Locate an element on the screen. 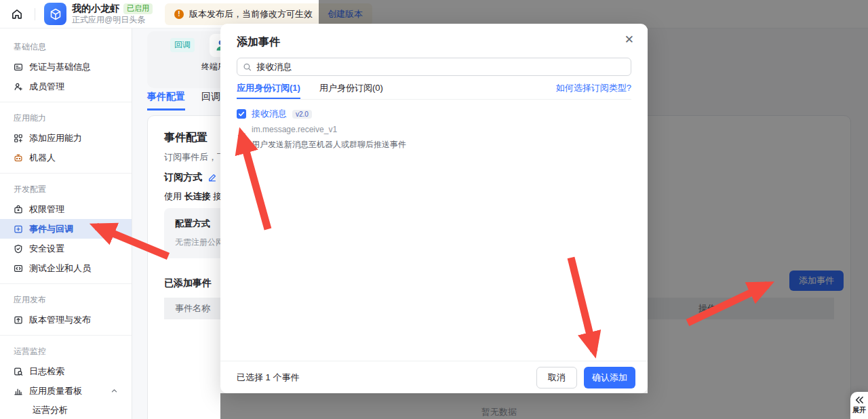  close-icon: ✕ is located at coordinates (629, 39).